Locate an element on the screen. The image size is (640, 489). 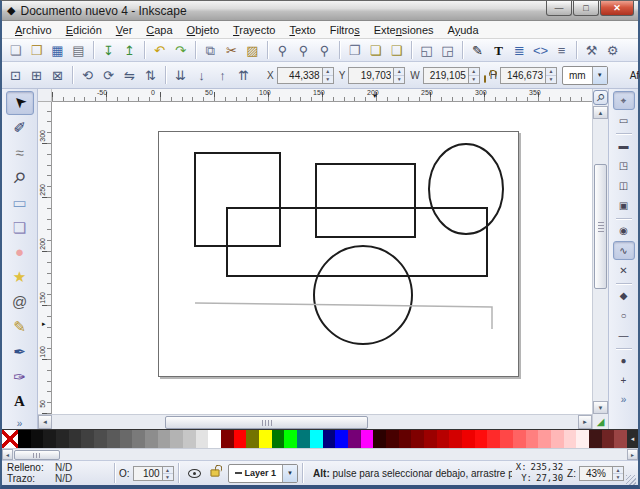
select-all-button: ⊡ is located at coordinates (16, 75).